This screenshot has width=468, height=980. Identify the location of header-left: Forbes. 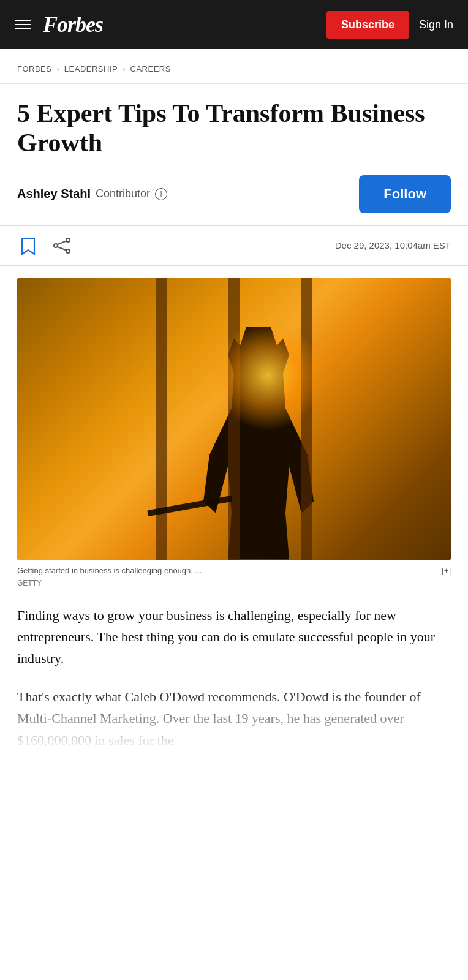
(59, 24).